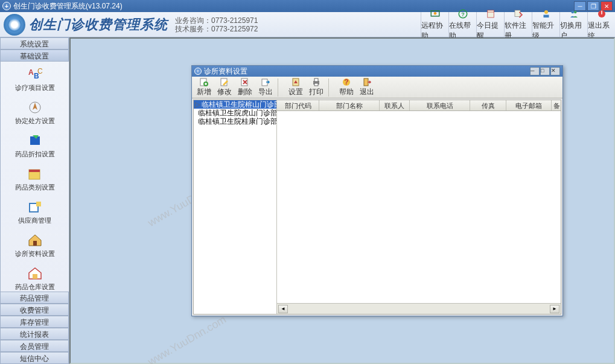 This screenshot has height=364, width=615. I want to click on tool-switch-user: 切换用户, so click(573, 24).